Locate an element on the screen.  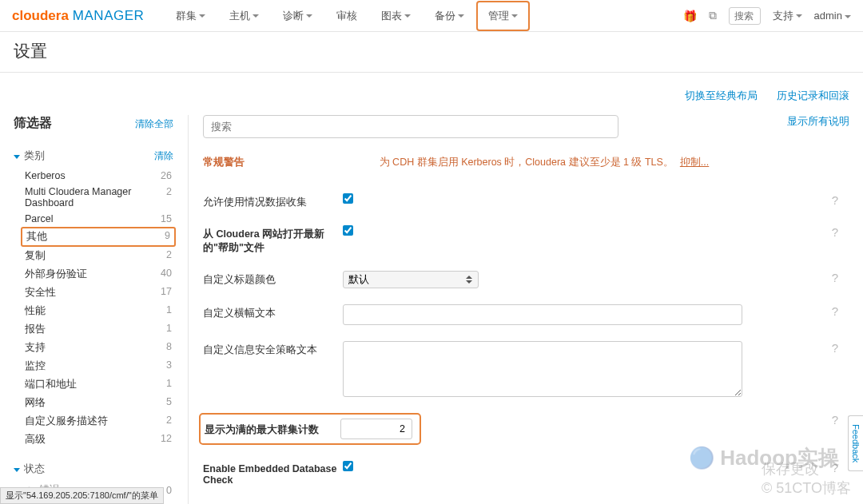
clear-all-link: 清除全部 is located at coordinates (154, 125).